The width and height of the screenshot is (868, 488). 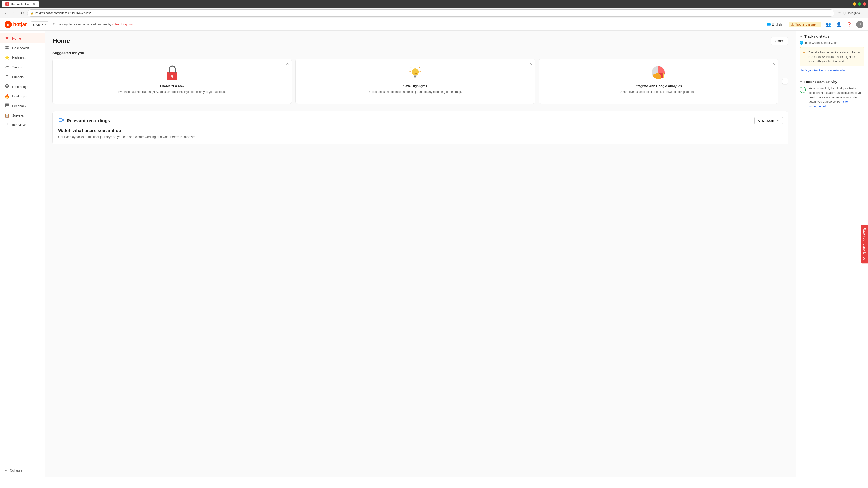 I want to click on card-analytics-icon, so click(x=658, y=73).